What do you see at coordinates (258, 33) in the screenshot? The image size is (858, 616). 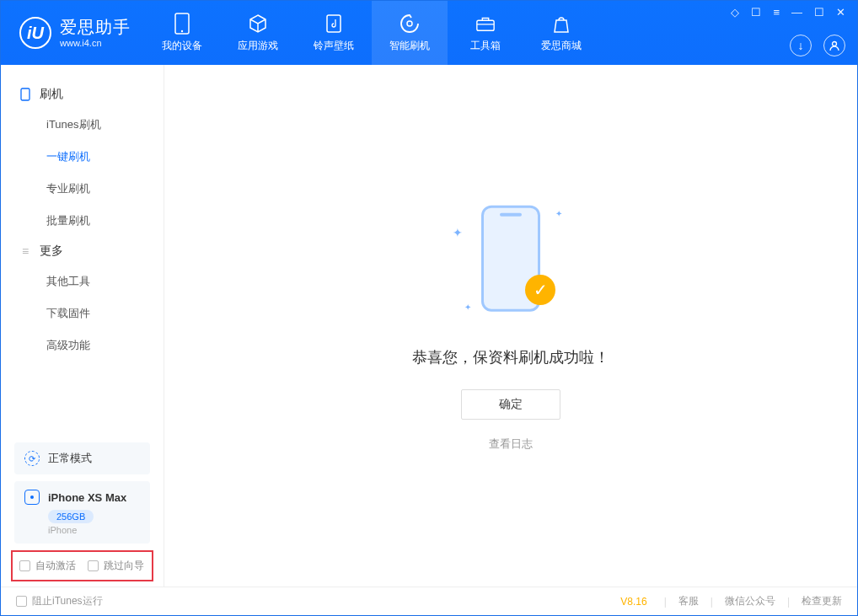 I see `nav-apps-games: 应用游戏` at bounding box center [258, 33].